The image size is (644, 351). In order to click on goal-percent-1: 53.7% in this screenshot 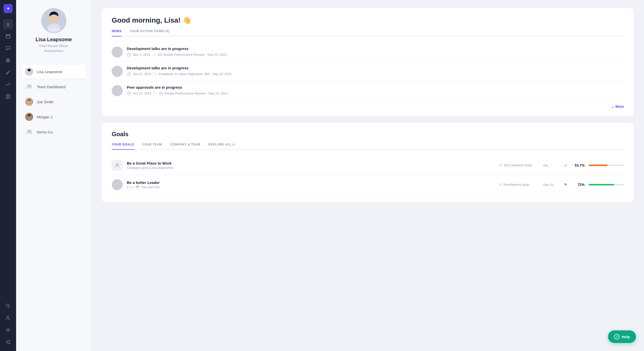, I will do `click(579, 165)`.